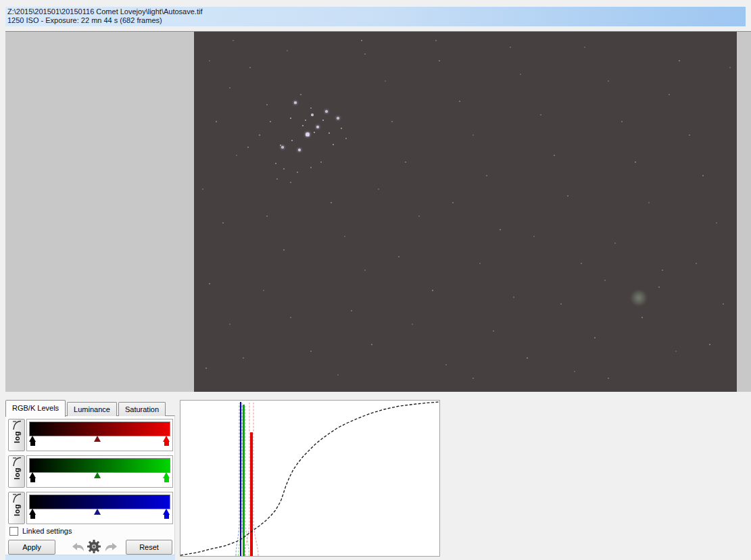 The height and width of the screenshot is (560, 751). What do you see at coordinates (94, 546) in the screenshot?
I see `gear-icon` at bounding box center [94, 546].